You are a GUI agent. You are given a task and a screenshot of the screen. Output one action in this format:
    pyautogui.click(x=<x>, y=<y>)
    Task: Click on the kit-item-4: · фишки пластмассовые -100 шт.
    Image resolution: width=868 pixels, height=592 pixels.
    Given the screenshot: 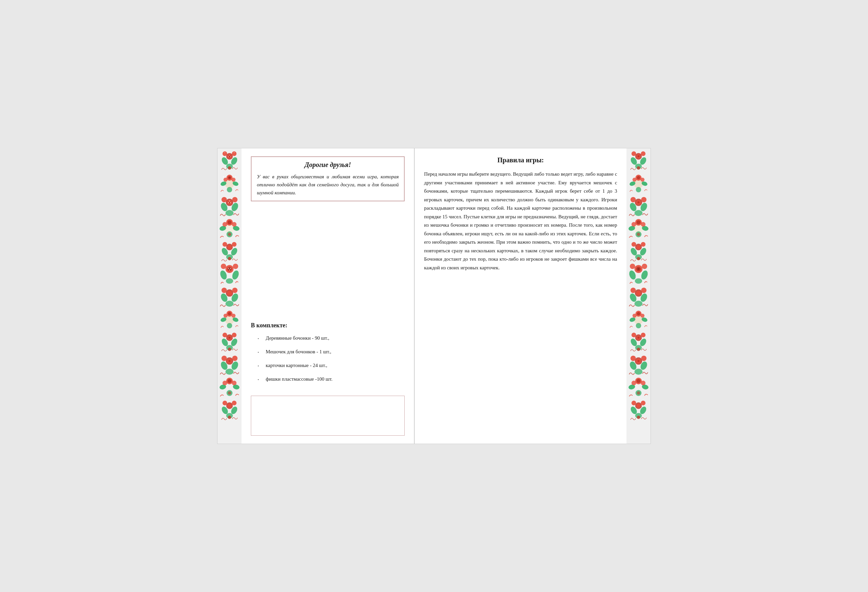 What is the action you would take?
    pyautogui.click(x=328, y=380)
    